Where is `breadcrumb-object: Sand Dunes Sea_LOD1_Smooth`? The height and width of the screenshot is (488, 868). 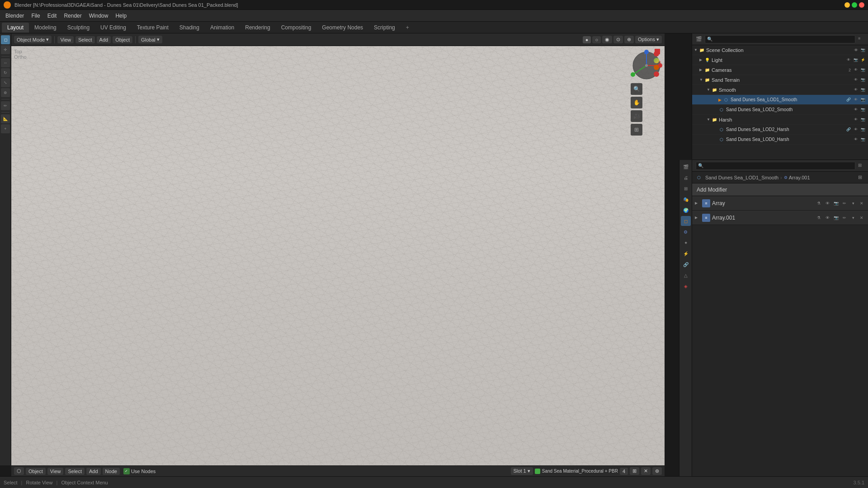
breadcrumb-object: Sand Dunes Sea_LOD1_Smooth is located at coordinates (742, 178).